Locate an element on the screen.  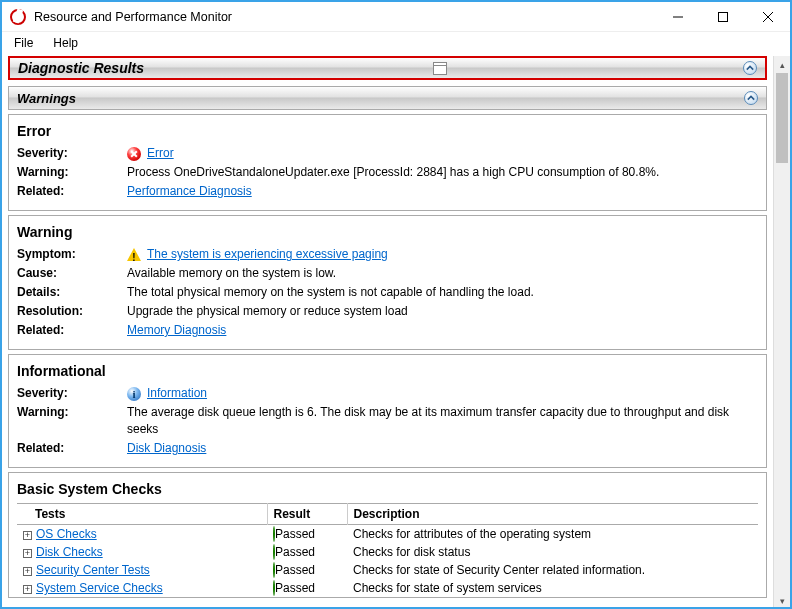
description-text: Checks for state of Security Center rela… is located at coordinates (552, 570).